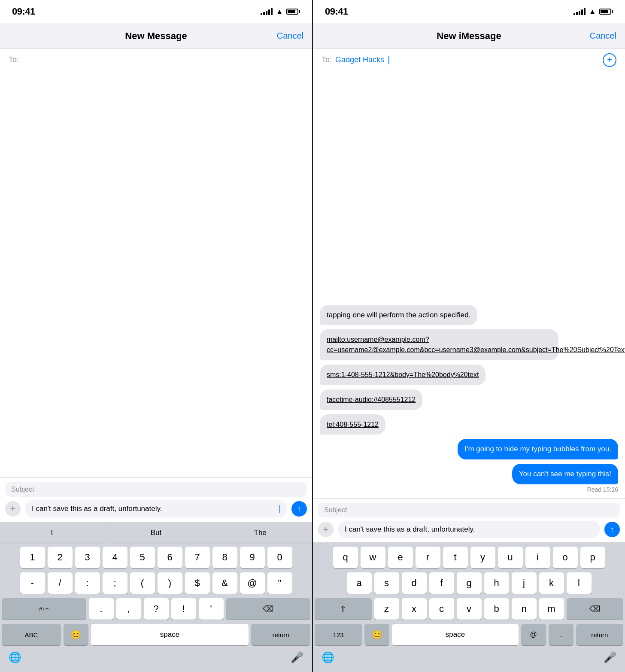 The height and width of the screenshot is (672, 625). What do you see at coordinates (552, 583) in the screenshot?
I see `key-k: k` at bounding box center [552, 583].